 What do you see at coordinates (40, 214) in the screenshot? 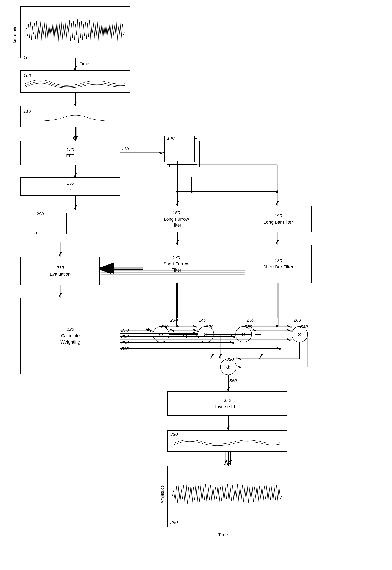
I see `label-200: 200` at bounding box center [40, 214].